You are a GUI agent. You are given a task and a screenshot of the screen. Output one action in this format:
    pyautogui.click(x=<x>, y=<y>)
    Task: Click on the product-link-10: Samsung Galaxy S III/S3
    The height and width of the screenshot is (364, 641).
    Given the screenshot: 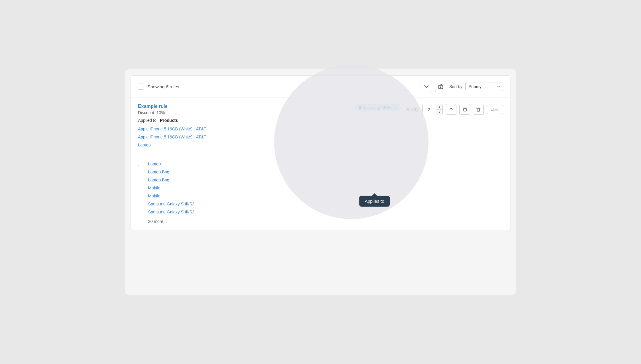 What is the action you would take?
    pyautogui.click(x=326, y=212)
    